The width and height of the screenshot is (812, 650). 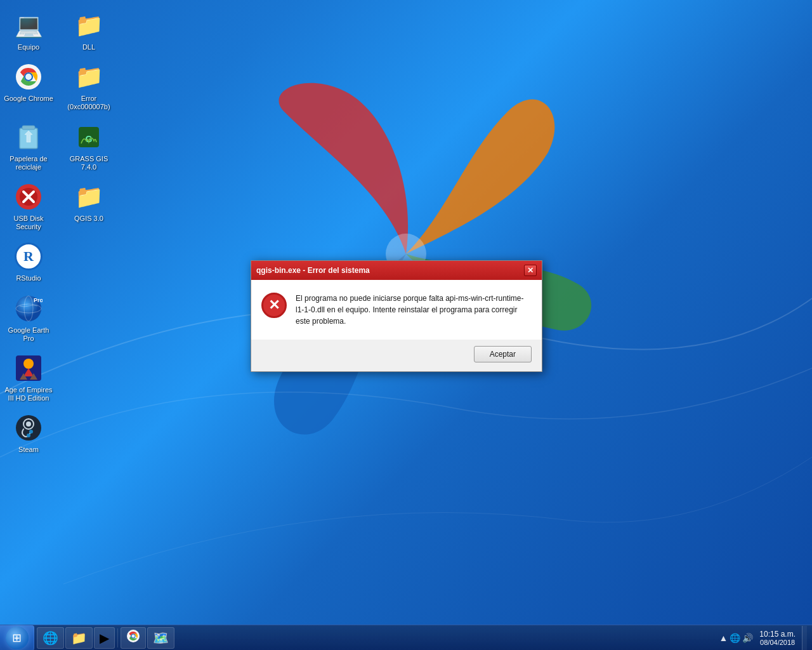 I want to click on taskbar-item-ie: 🌐, so click(x=51, y=638).